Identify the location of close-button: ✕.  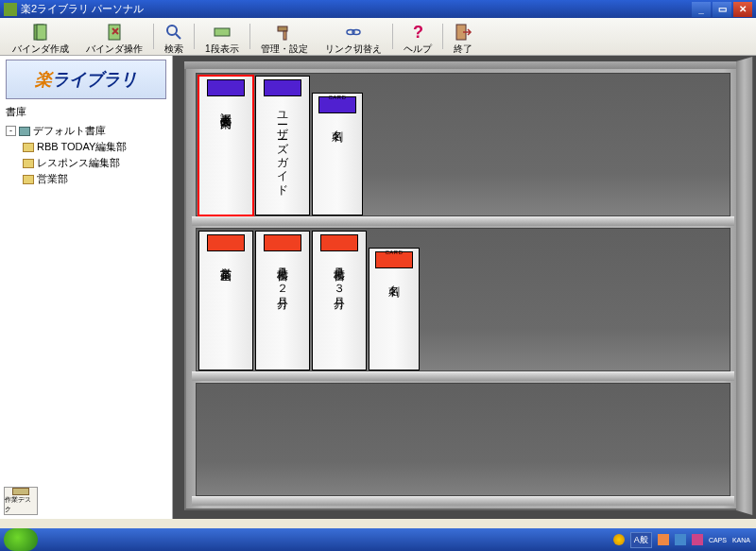
(743, 9).